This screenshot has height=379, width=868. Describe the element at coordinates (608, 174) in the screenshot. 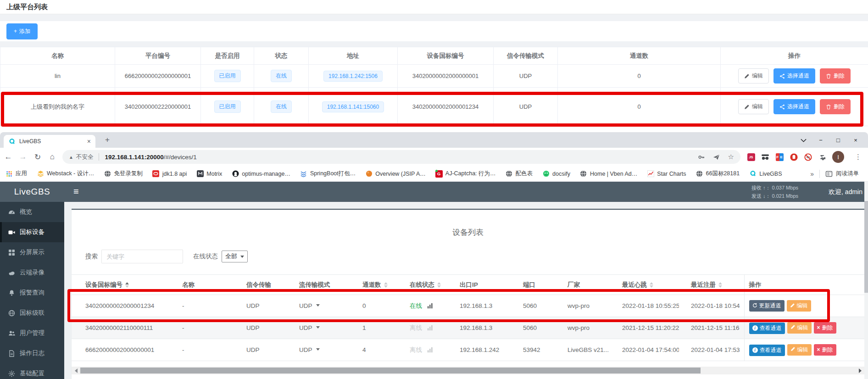

I see `bookmark-vben-home: Home | Vben Ad…` at that location.